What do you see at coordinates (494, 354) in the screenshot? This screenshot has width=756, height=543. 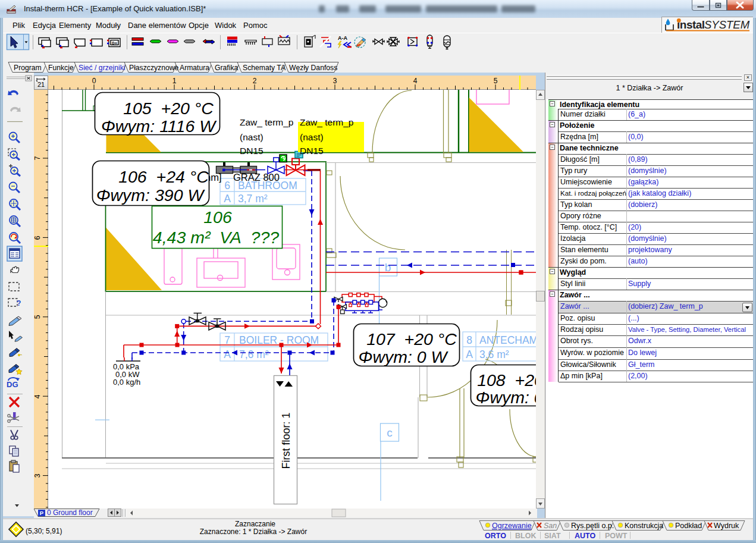 I see `svg-text: 3,6 m²` at bounding box center [494, 354].